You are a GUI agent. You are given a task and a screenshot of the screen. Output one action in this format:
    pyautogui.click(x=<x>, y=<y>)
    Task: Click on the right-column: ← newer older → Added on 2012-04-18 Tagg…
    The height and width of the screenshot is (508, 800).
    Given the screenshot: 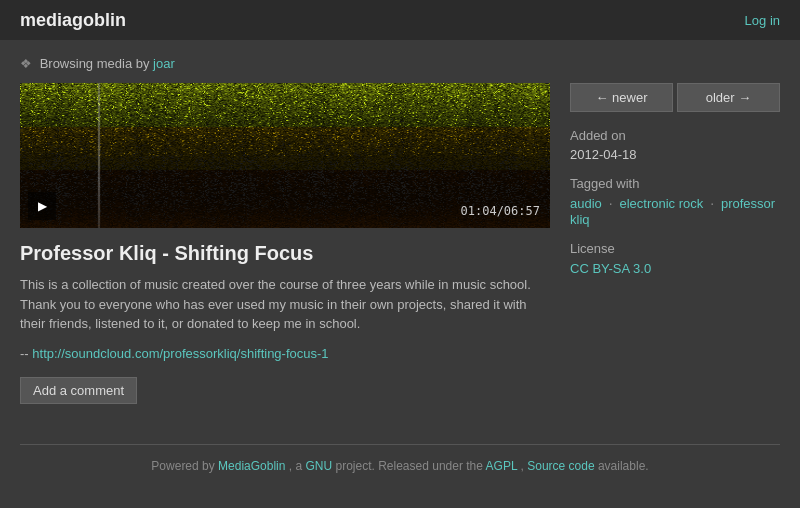 What is the action you would take?
    pyautogui.click(x=675, y=186)
    